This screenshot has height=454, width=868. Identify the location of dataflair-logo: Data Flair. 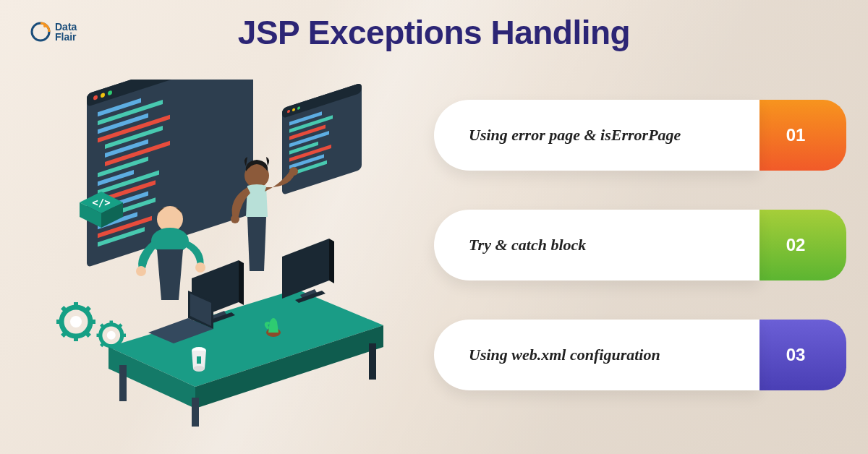
(53, 32).